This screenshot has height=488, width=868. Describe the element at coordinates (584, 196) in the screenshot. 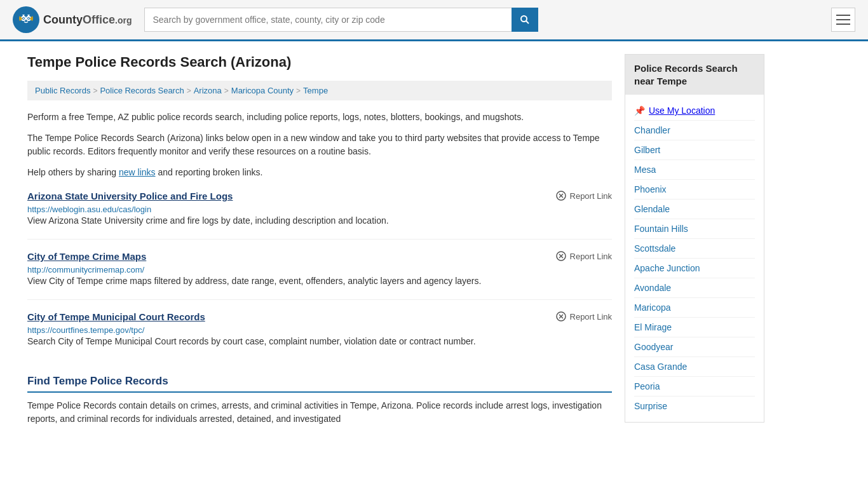

I see `report-link-1: Report Link` at that location.